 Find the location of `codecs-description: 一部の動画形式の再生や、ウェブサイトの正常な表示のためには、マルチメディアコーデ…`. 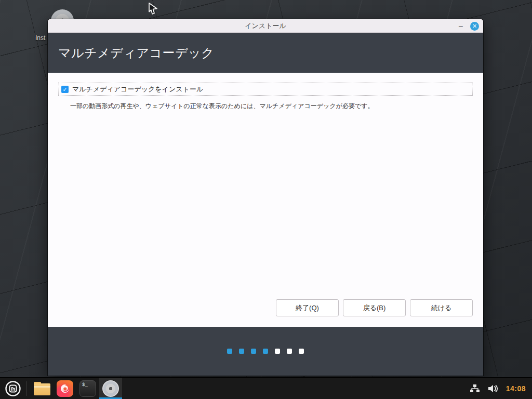

codecs-description: 一部の動画形式の再生や、ウェブサイトの正常な表示のためには、マルチメディアコーデ… is located at coordinates (271, 106).